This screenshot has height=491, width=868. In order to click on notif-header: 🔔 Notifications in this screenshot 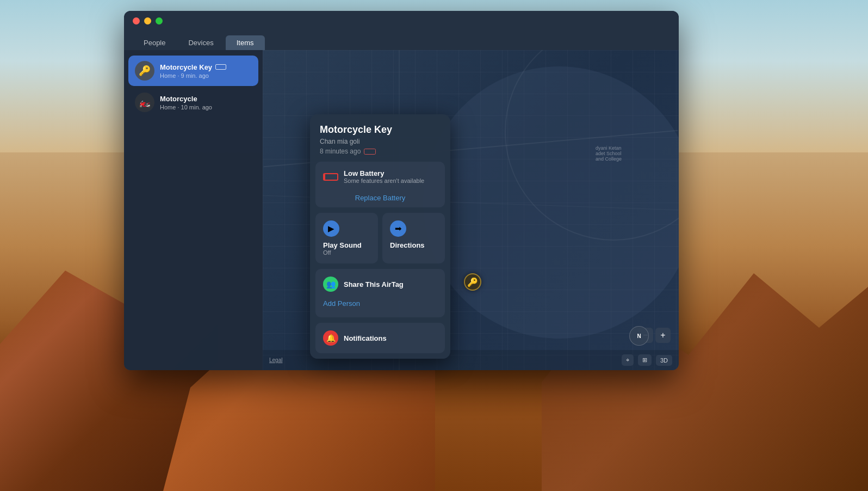, I will do `click(380, 338)`.